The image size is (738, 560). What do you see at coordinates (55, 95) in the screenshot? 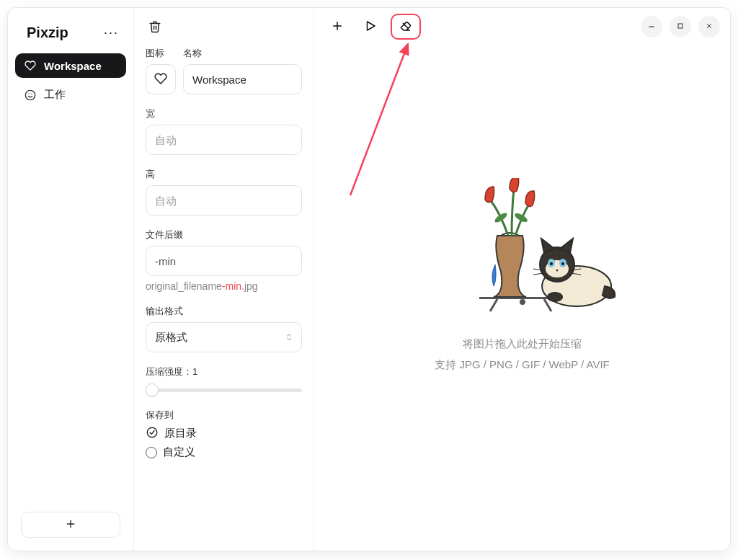
I see `sidebar-item-label: 工作` at bounding box center [55, 95].